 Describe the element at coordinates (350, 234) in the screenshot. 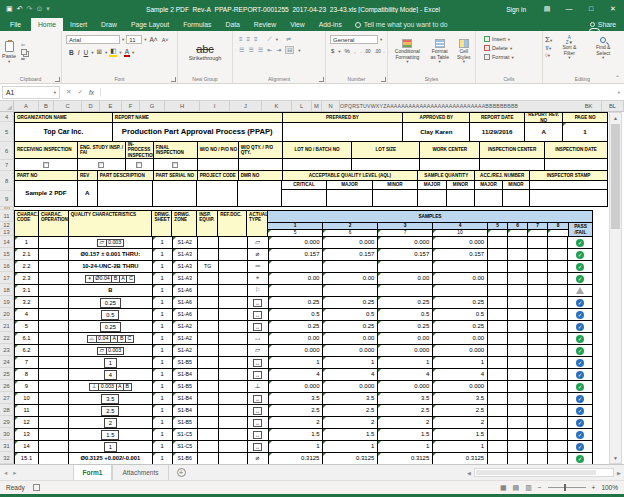

I see `sample-size-cell-1: 6` at that location.